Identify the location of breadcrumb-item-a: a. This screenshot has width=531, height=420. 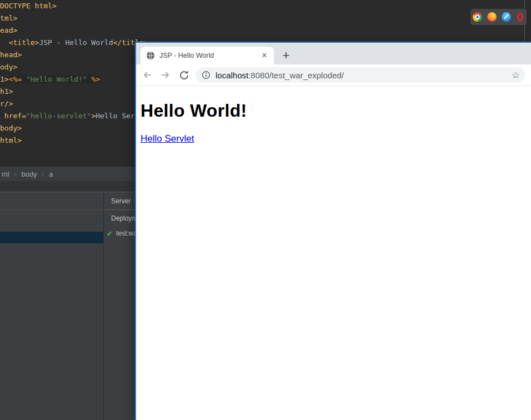
(51, 174).